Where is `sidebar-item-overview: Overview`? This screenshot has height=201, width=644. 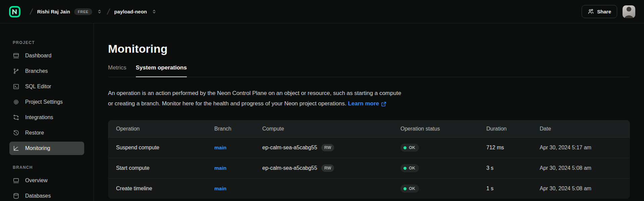 sidebar-item-overview: Overview is located at coordinates (47, 181).